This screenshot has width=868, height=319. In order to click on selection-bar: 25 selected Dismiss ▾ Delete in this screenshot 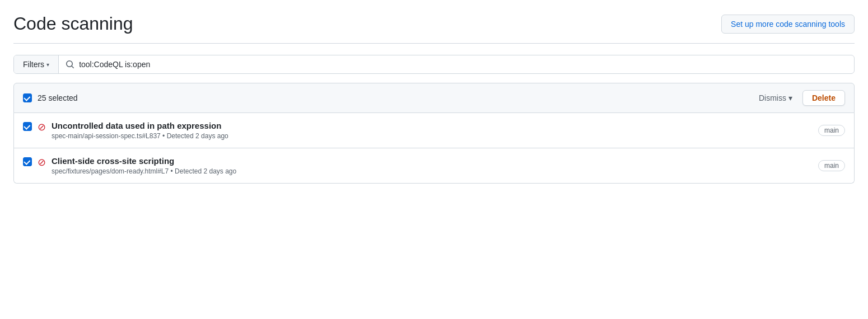, I will do `click(434, 98)`.